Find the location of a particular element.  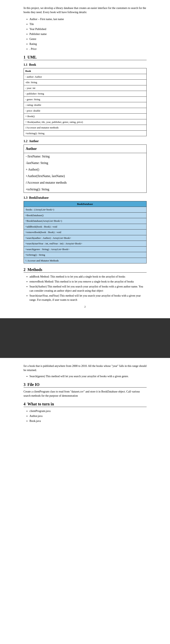

author-uml-table: Author - firstName: String -lastName: St… is located at coordinates (85, 168).